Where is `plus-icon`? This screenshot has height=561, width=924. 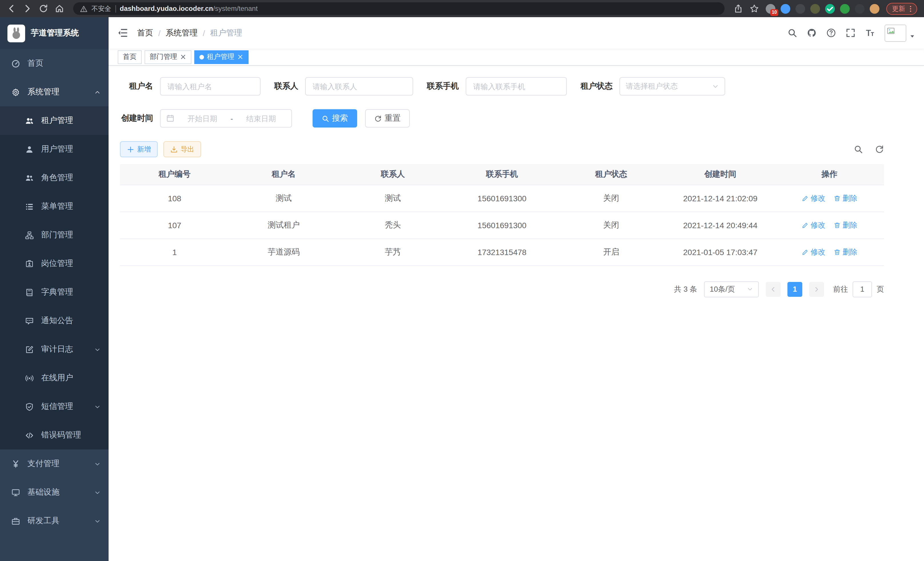
plus-icon is located at coordinates (130, 149).